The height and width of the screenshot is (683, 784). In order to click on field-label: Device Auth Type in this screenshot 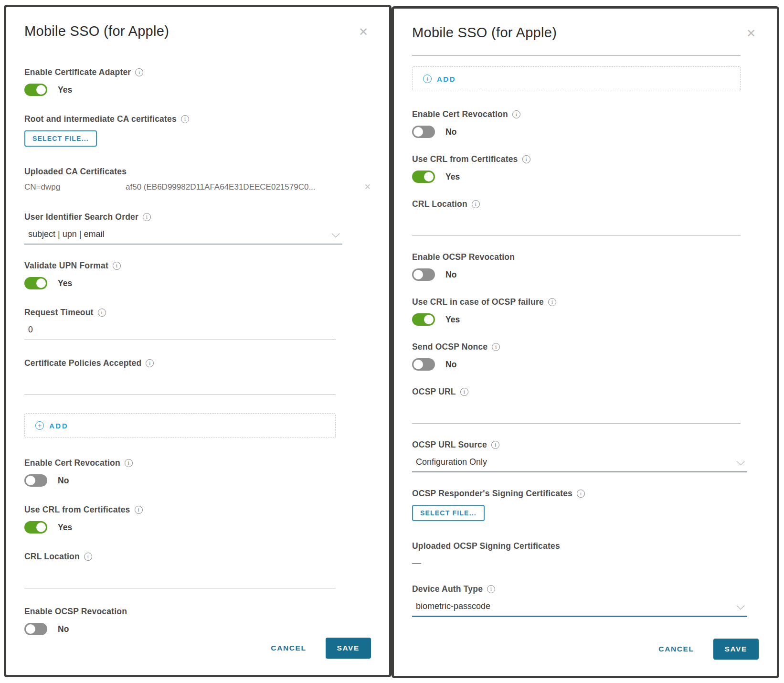, I will do `click(447, 589)`.